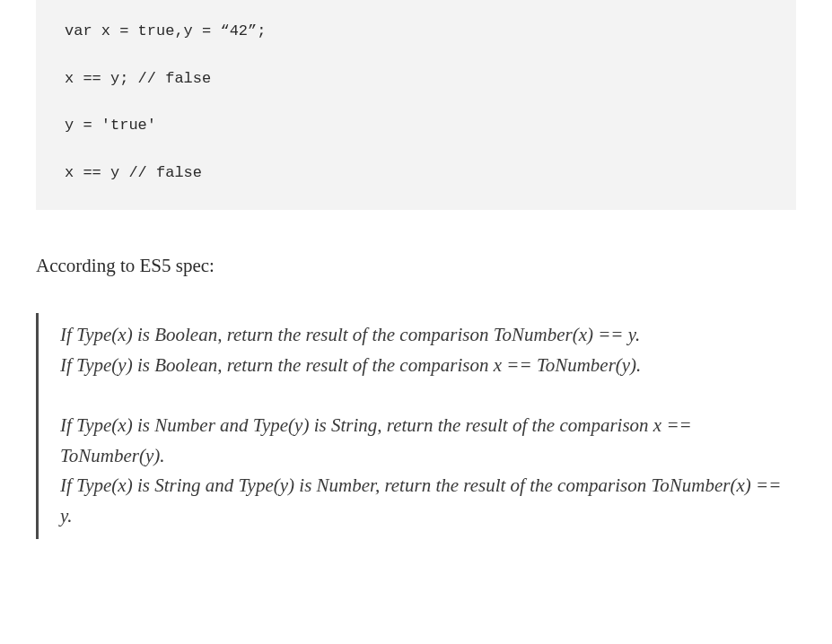 The image size is (832, 644). I want to click on quote-line: If Type(y) is Boolean, return the result…, so click(428, 366).